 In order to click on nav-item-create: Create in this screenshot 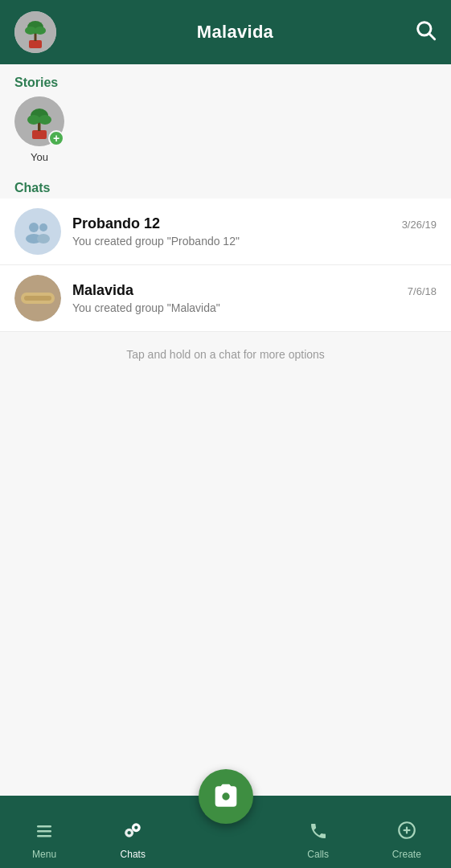, I will do `click(407, 840)`.